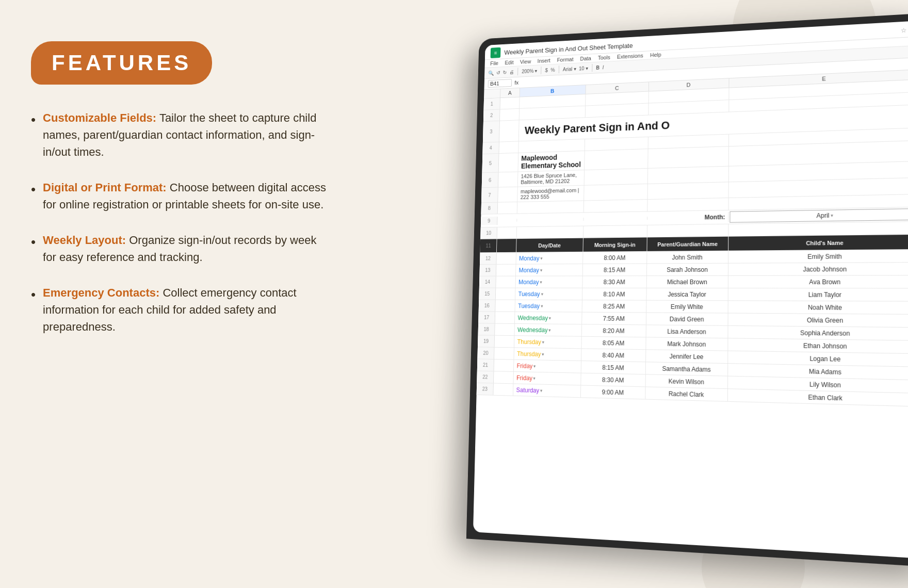  Describe the element at coordinates (615, 244) in the screenshot. I see `header-morning-signin: Morning Sign-in` at that location.